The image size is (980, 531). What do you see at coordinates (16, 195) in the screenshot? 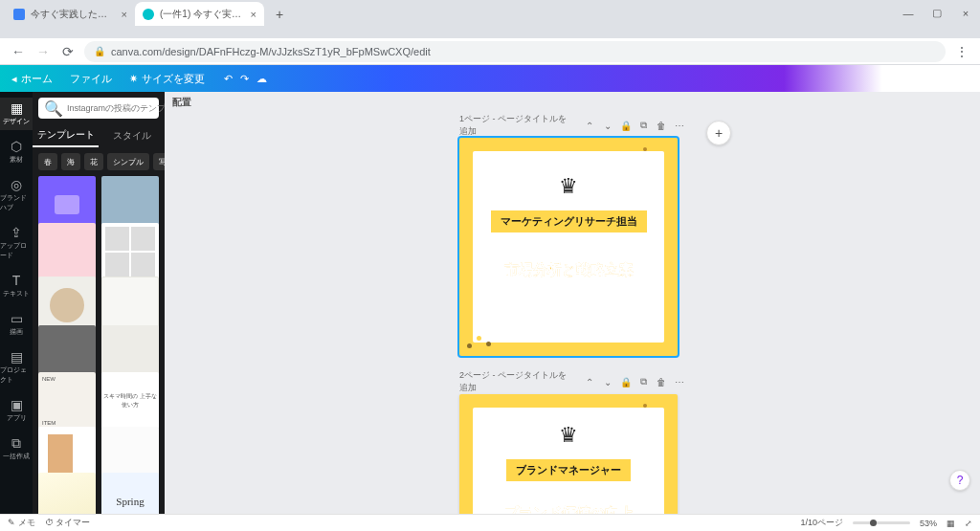
I see `rail-brand: ◎ブランドハブ` at bounding box center [16, 195].